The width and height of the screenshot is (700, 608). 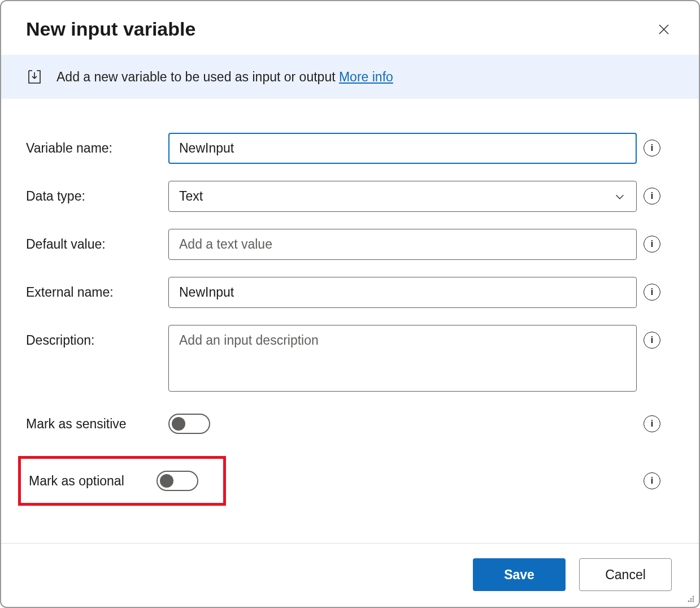 What do you see at coordinates (189, 481) in the screenshot?
I see `mark-optional-toggle-wrap` at bounding box center [189, 481].